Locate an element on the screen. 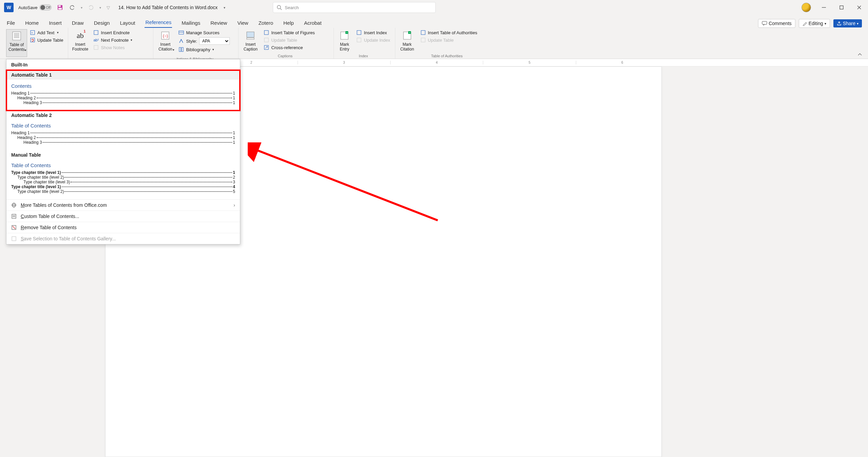 The width and height of the screenshot is (868, 457). next-footnote-button: ab¹ Next Footnote ▾ is located at coordinates (121, 40).